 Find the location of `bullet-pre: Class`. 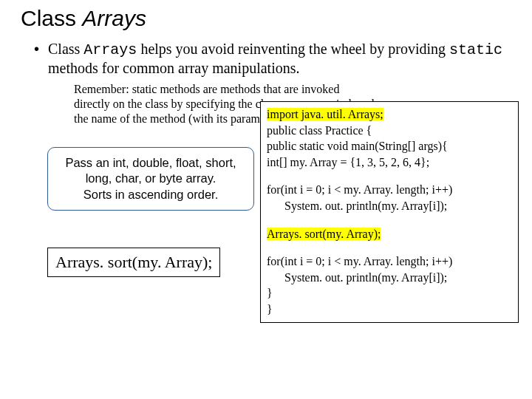

bullet-pre: Class is located at coordinates (66, 49).